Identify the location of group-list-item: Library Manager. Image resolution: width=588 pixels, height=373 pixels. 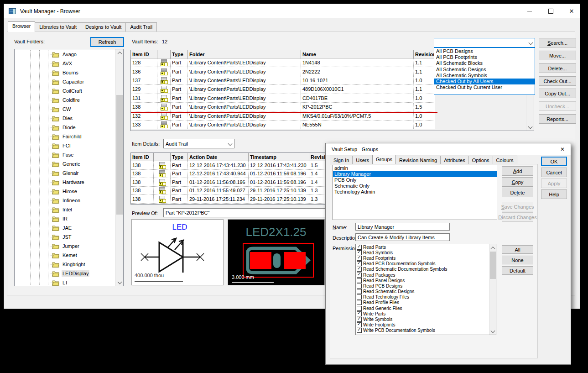
(415, 174).